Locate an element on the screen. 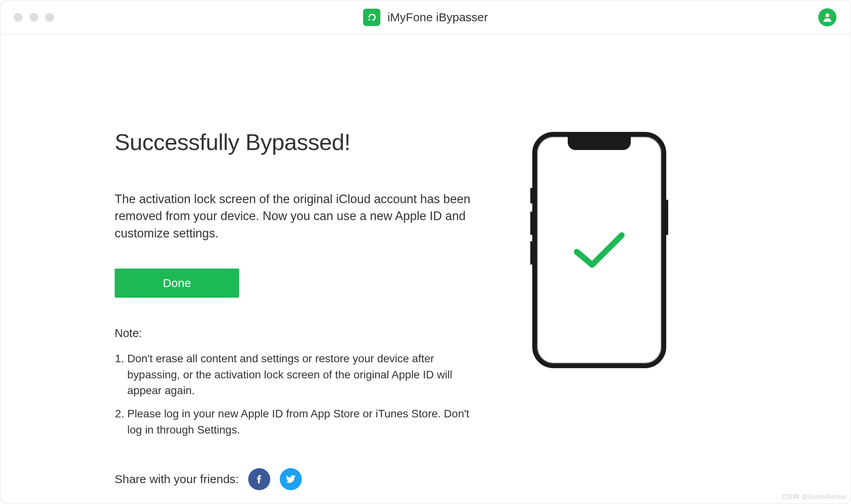 This screenshot has width=851, height=504. close-window-button is located at coordinates (18, 17).